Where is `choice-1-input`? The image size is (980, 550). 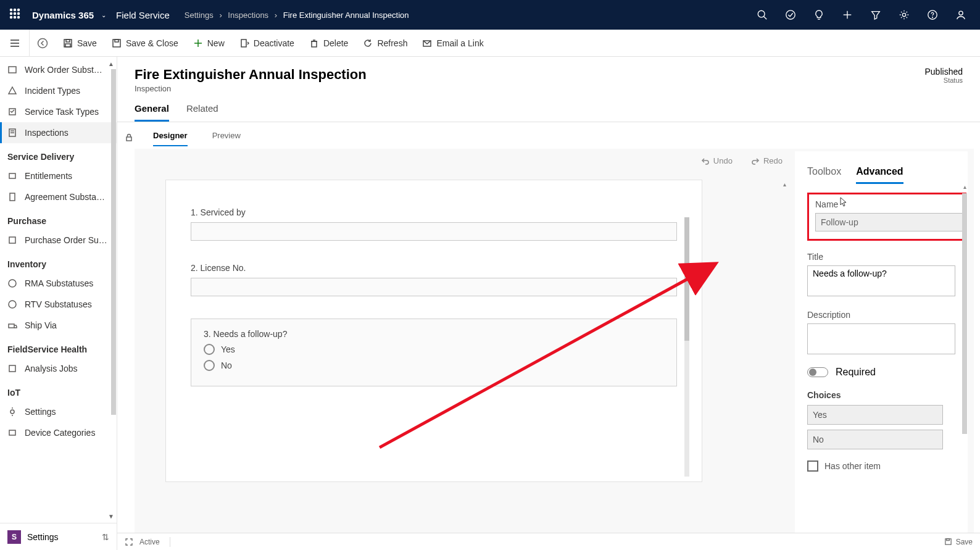
choice-1-input is located at coordinates (875, 415).